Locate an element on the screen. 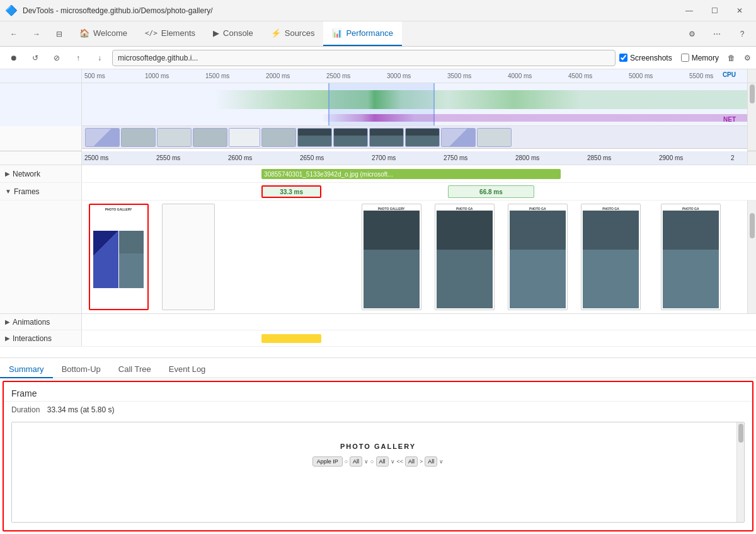  screenshots-checkbox is located at coordinates (624, 58).